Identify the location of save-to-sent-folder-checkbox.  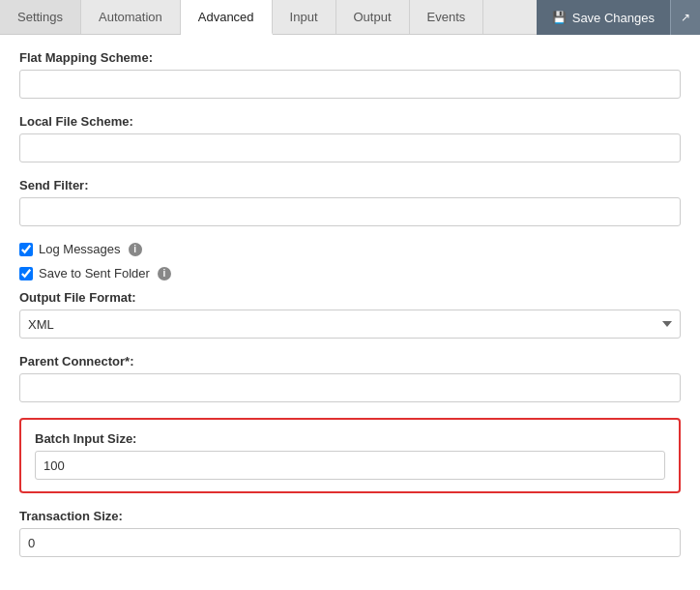
(26, 274).